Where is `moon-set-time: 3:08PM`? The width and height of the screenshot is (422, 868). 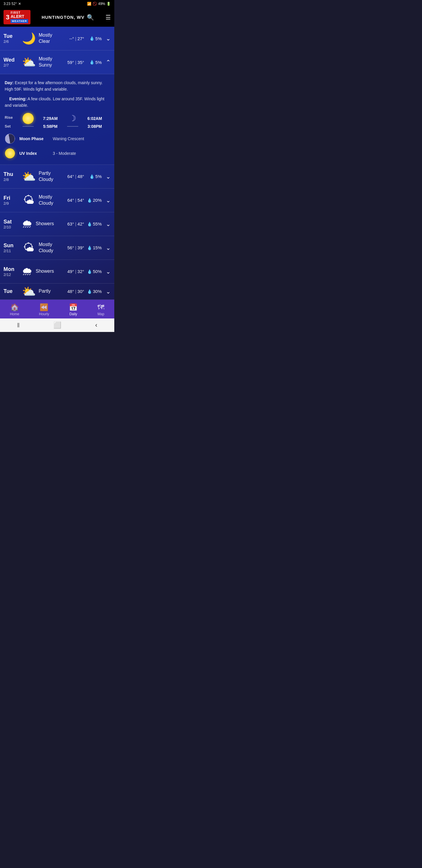 moon-set-time: 3:08PM is located at coordinates (95, 126).